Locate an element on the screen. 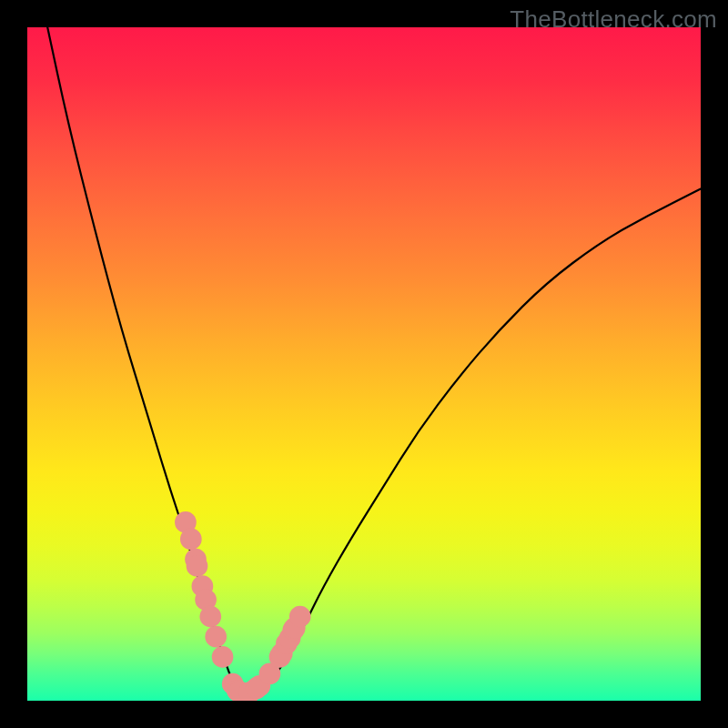 This screenshot has height=728, width=728. attribution-text: TheBottleneck.com is located at coordinates (613, 20).